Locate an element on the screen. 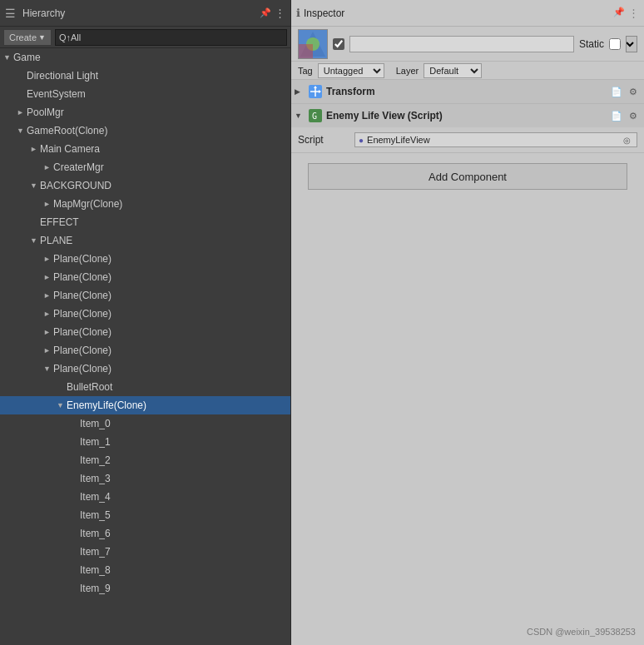 The image size is (644, 645). tree-item-label: EnemyLife(Clone) is located at coordinates (107, 405).